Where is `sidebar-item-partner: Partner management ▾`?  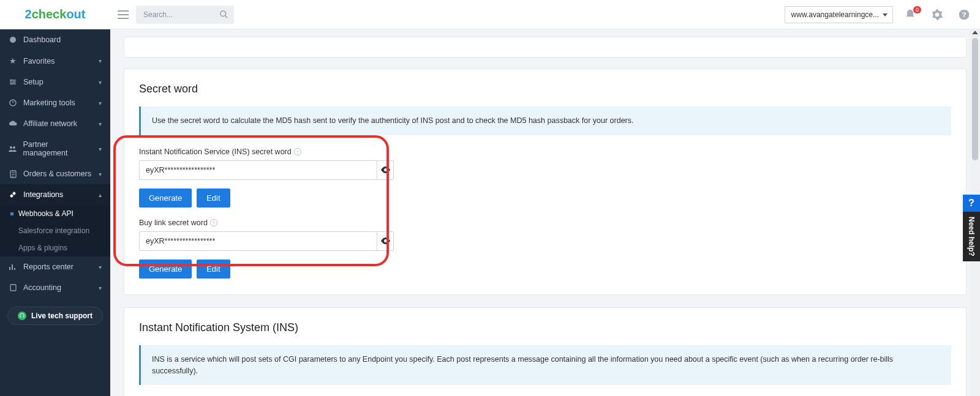 sidebar-item-partner: Partner management ▾ is located at coordinates (55, 149).